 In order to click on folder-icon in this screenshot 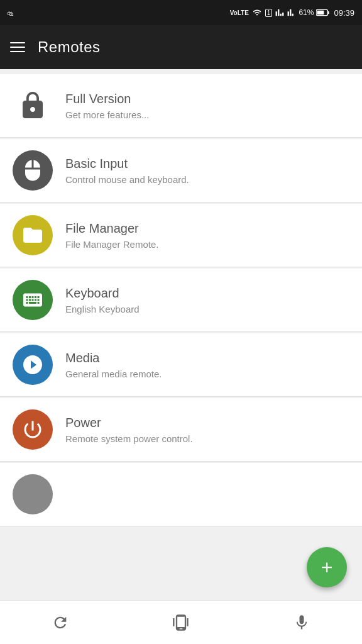, I will do `click(33, 235)`.